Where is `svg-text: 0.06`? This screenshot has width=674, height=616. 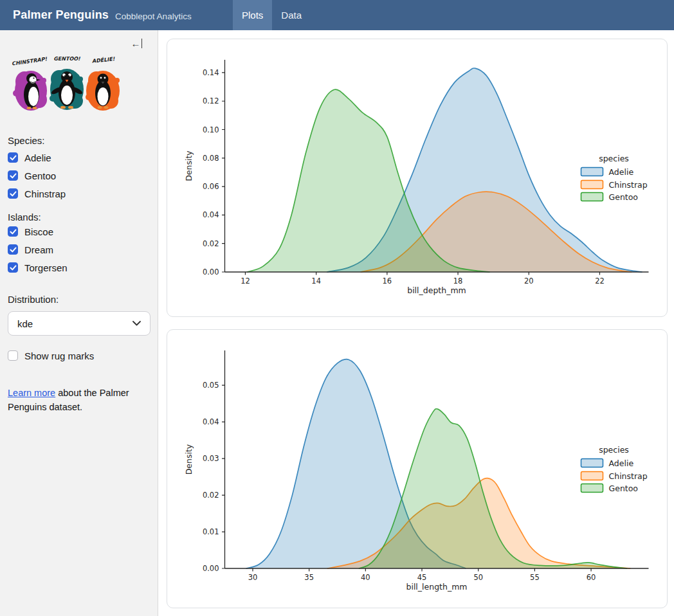 svg-text: 0.06 is located at coordinates (211, 186).